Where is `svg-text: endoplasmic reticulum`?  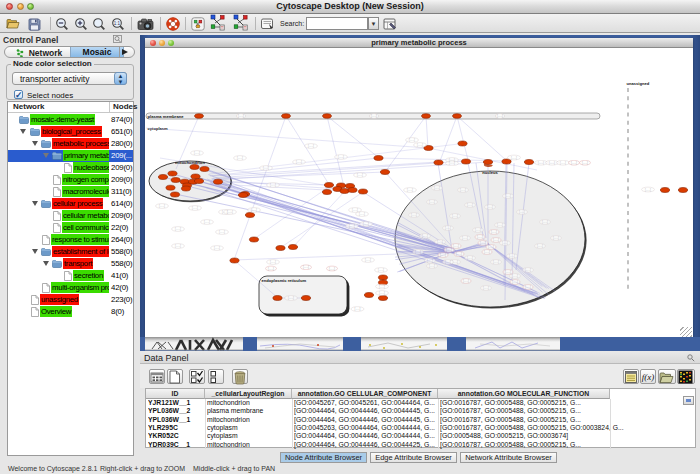
svg-text: endoplasmic reticulum is located at coordinates (284, 280).